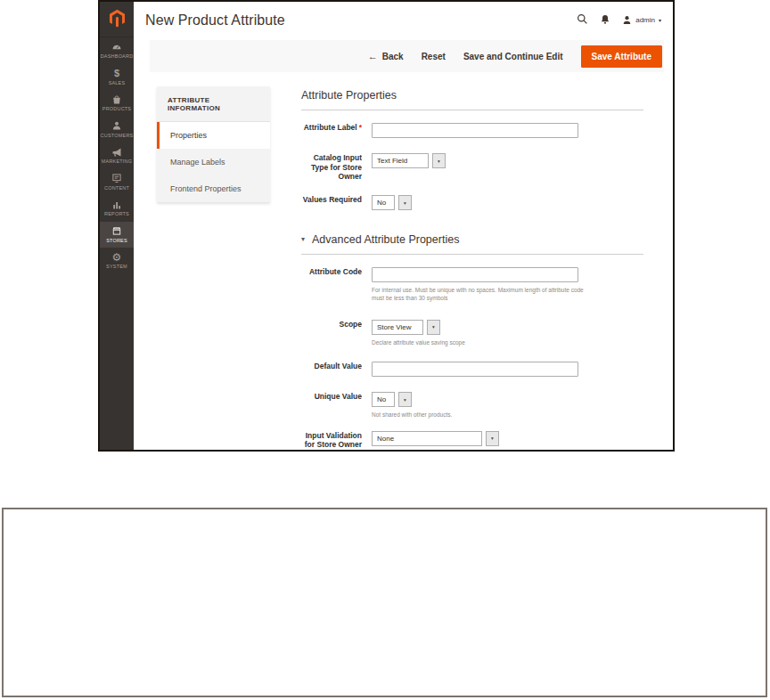  Describe the element at coordinates (118, 57) in the screenshot. I see `sidebar-item-label: DASHBOARD` at that location.